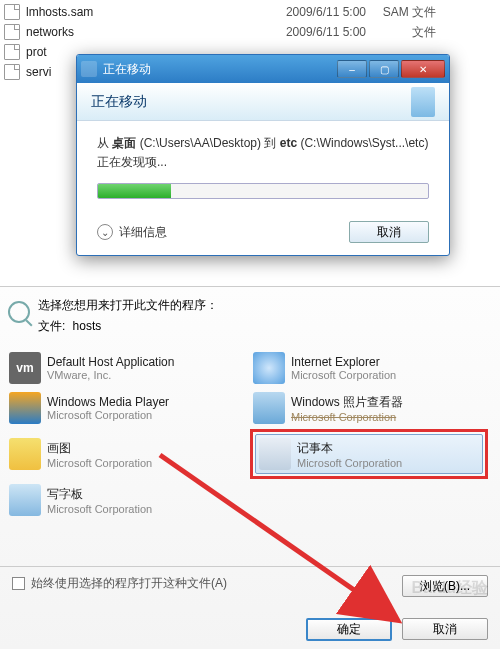 This screenshot has height=649, width=500. I want to click on dialog-banner: 正在移动, so click(263, 102).